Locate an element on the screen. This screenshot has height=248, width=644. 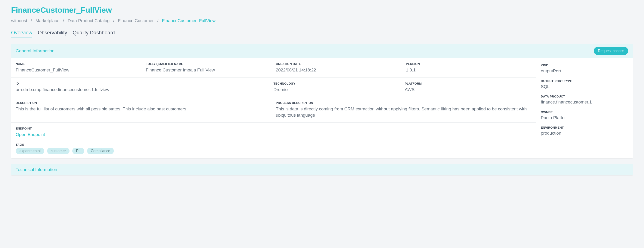
field-name: NAME FinanceCustomer_FullView is located at coordinates (78, 68).